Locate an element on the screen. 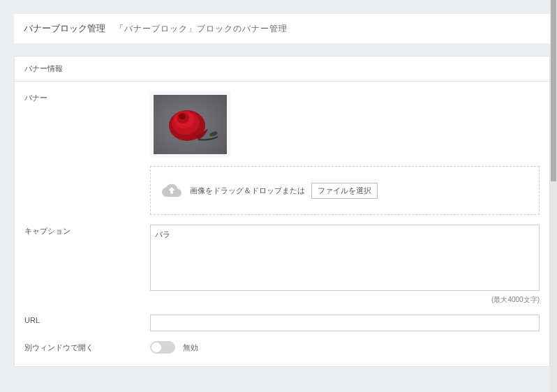  upload-icon is located at coordinates (172, 190).